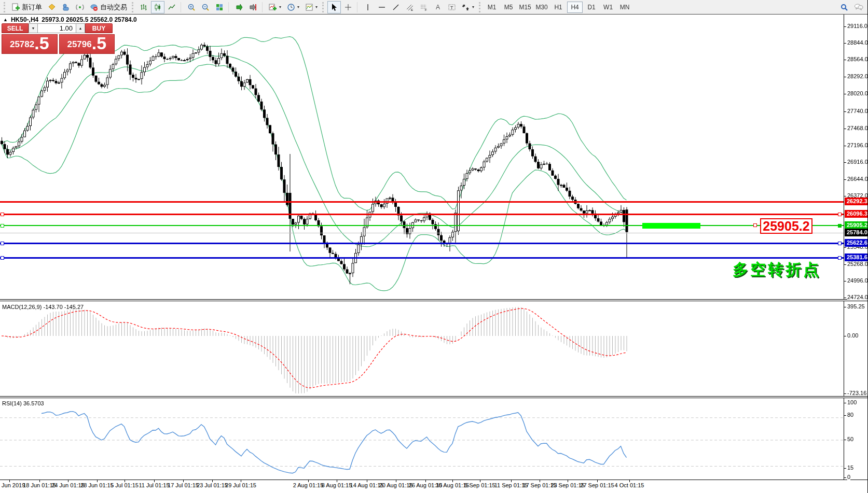 The image size is (868, 493). Describe the element at coordinates (87, 44) in the screenshot. I see `buy-price-display: 25796 .5` at that location.